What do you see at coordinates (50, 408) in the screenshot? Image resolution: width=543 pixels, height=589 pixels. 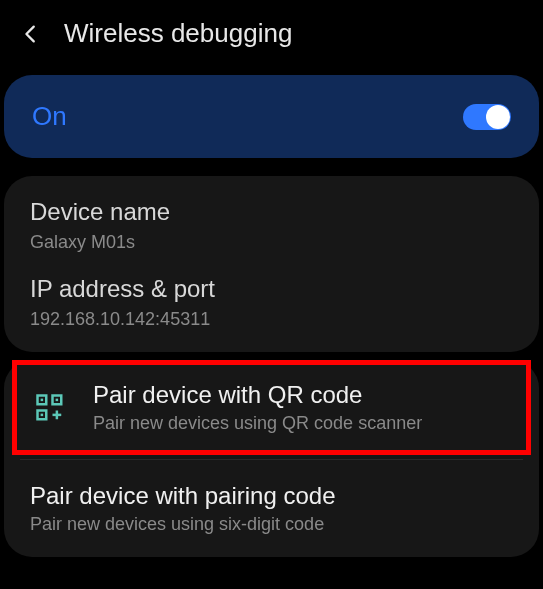 I see `qr-code-icon` at bounding box center [50, 408].